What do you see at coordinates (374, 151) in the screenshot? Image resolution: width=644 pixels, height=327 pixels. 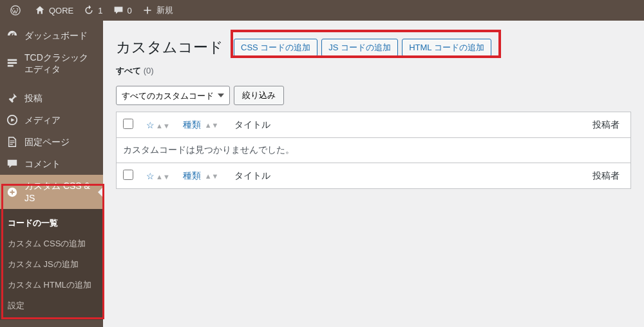 I see `empty-row: カスタムコードは見つかりませんでした。` at bounding box center [374, 151].